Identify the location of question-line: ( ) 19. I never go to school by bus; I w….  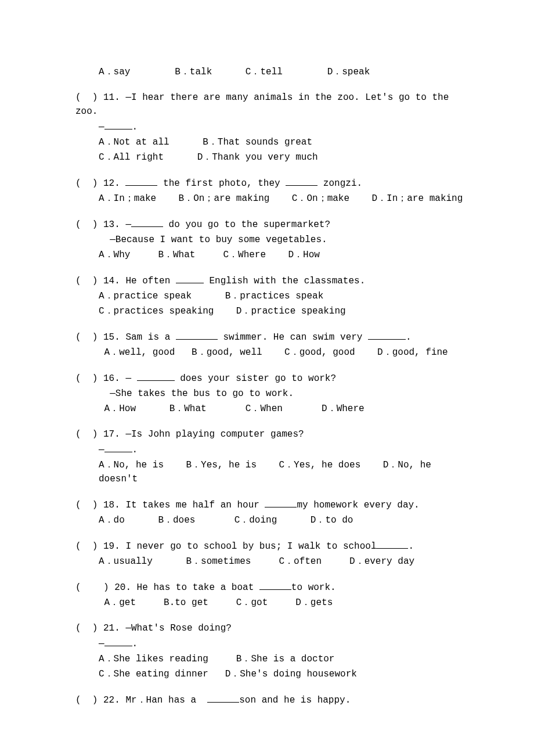
(272, 546).